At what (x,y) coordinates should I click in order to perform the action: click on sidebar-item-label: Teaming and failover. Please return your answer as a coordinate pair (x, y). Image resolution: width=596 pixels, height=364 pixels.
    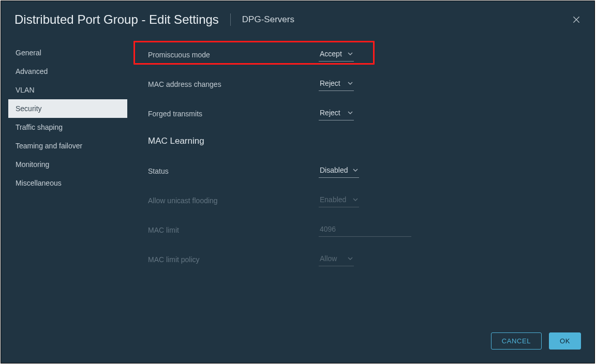
    Looking at the image, I should click on (49, 146).